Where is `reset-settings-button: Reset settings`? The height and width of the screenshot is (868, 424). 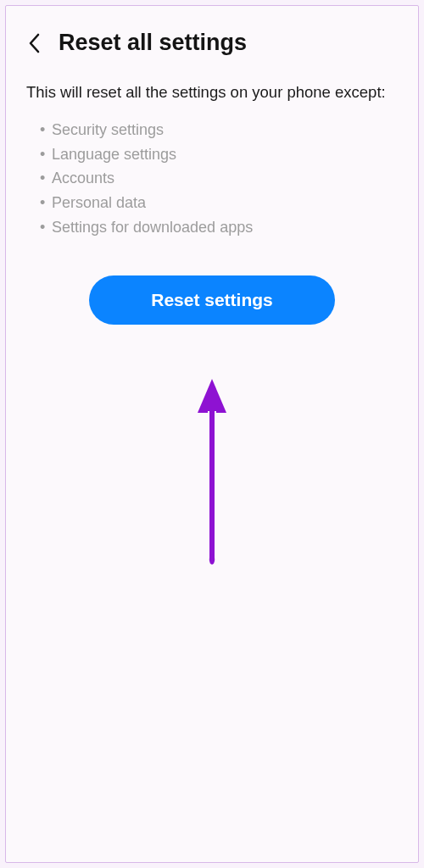
reset-settings-button: Reset settings is located at coordinates (212, 300).